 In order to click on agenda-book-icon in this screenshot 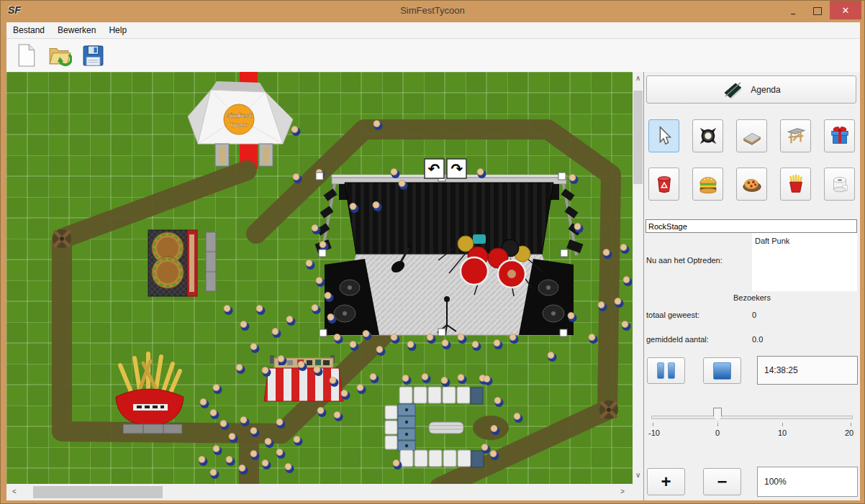, I will do `click(733, 90)`.